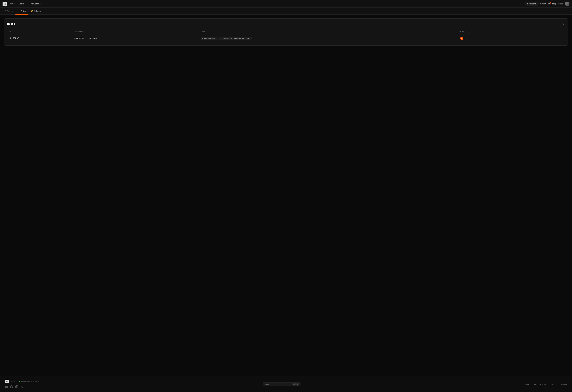 This screenshot has height=392, width=572. Describe the element at coordinates (15, 382) in the screenshot. I see `copyright-text: © 2024` at that location.